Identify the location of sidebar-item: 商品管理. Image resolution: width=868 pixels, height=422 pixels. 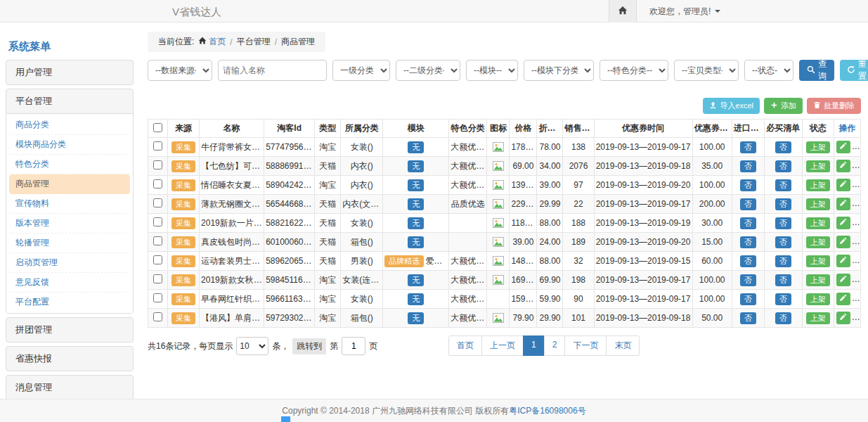
(70, 184).